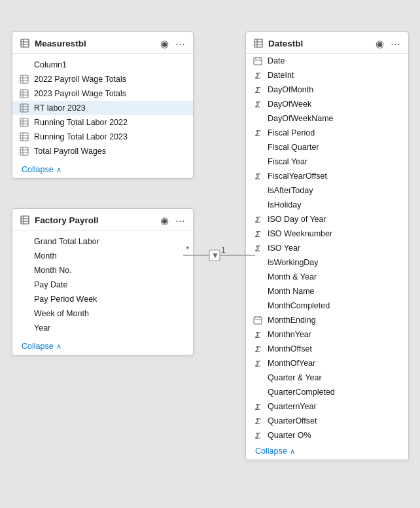 Image resolution: width=420 pixels, height=508 pixels. I want to click on field-label-d14: ISO Year, so click(284, 248).